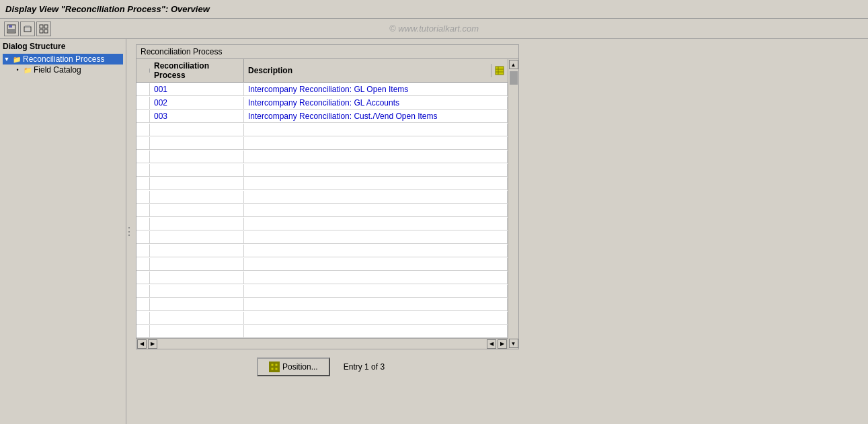  What do you see at coordinates (376, 89) in the screenshot?
I see `td-desc-1: Intercompany Reconciliation: GL Open Ite…` at bounding box center [376, 89].